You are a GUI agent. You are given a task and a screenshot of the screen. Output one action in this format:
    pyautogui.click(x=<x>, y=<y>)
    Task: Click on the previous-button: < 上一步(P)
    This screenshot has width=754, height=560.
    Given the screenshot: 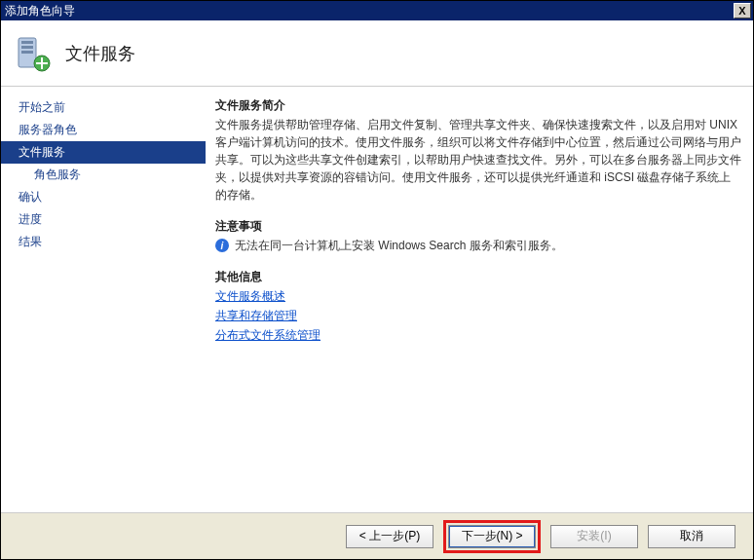 What is the action you would take?
    pyautogui.click(x=390, y=537)
    